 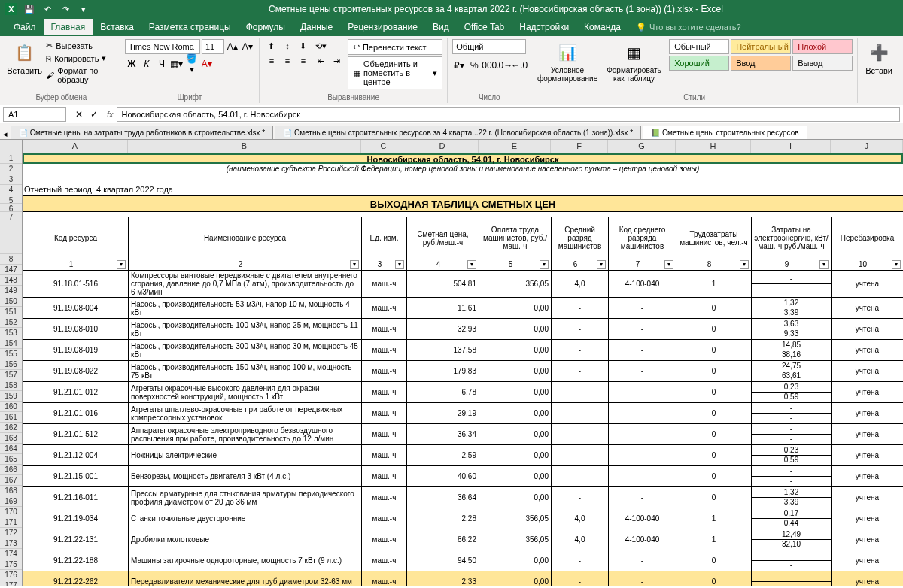 I want to click on row-header: 173, so click(x=11, y=544).